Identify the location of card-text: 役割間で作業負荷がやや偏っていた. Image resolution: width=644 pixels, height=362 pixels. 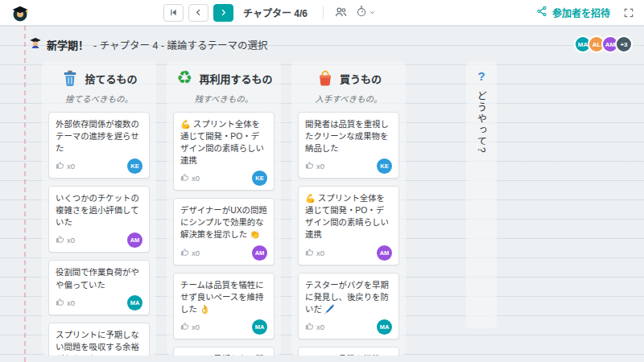
(99, 278).